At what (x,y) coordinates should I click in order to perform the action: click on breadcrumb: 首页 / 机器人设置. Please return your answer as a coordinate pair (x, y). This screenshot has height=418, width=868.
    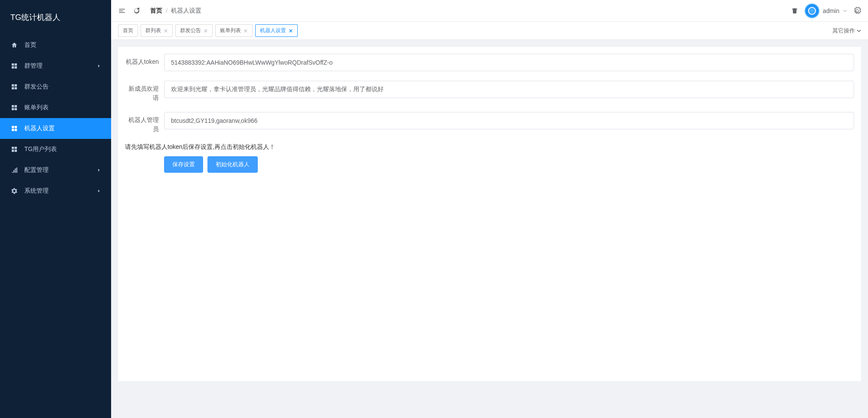
    Looking at the image, I should click on (176, 11).